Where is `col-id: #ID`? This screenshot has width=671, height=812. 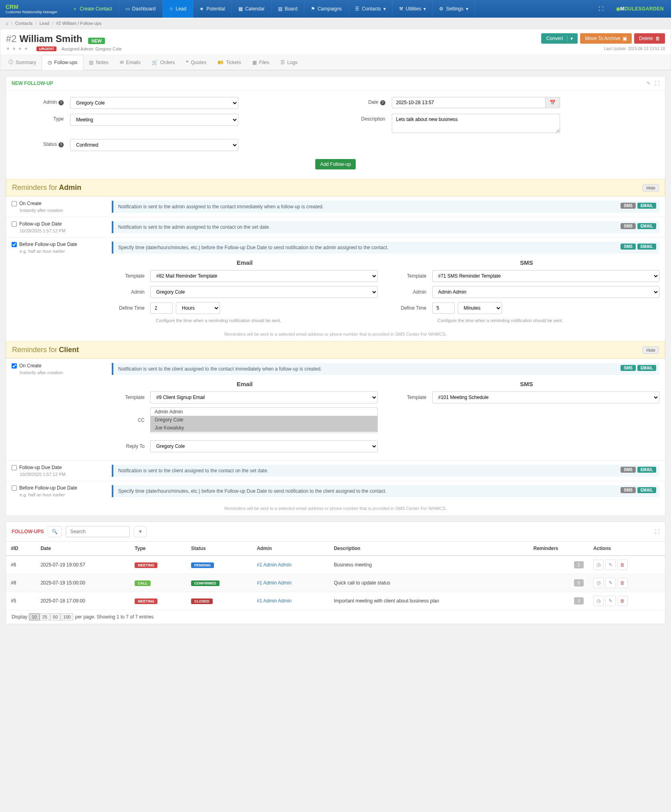 col-id: #ID is located at coordinates (21, 549).